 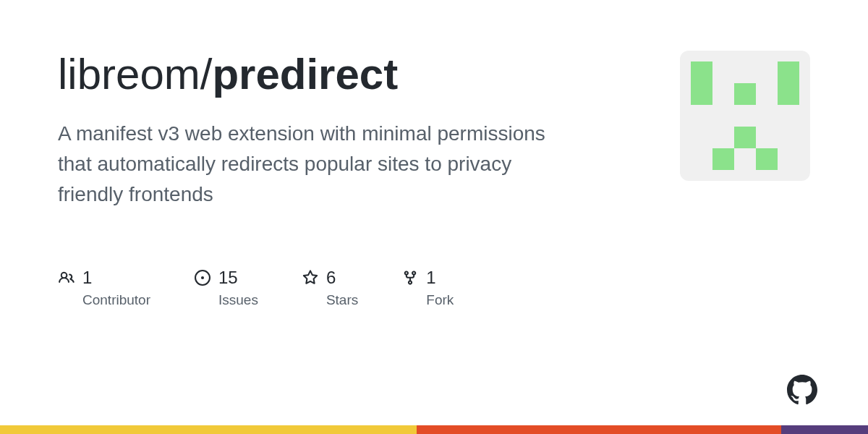 What do you see at coordinates (318, 288) in the screenshot?
I see `repo-stats: 1 Contributor 15 Issues 6` at bounding box center [318, 288].